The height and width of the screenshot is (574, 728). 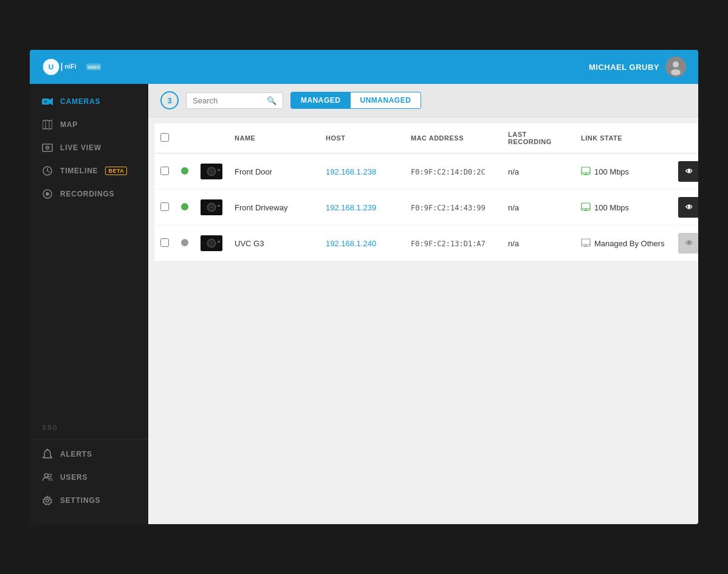 I want to click on sidebar-item-users: USERS, so click(x=89, y=477).